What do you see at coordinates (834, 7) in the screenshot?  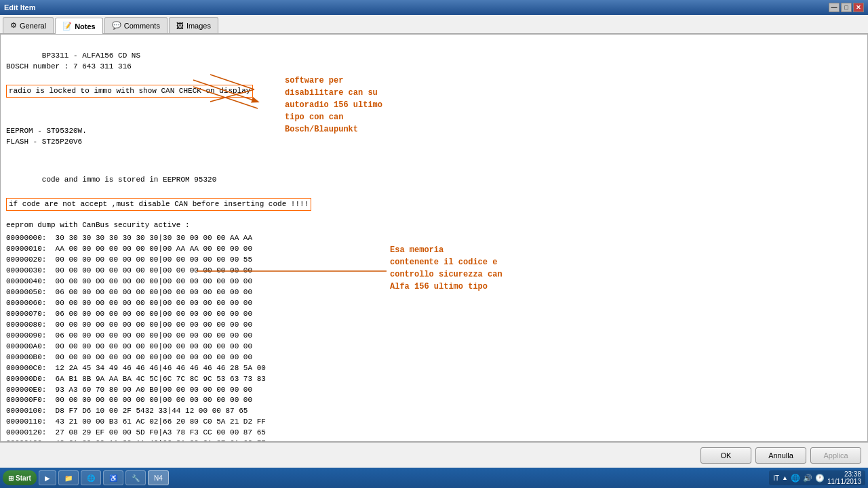 I see `minimize-button: —` at bounding box center [834, 7].